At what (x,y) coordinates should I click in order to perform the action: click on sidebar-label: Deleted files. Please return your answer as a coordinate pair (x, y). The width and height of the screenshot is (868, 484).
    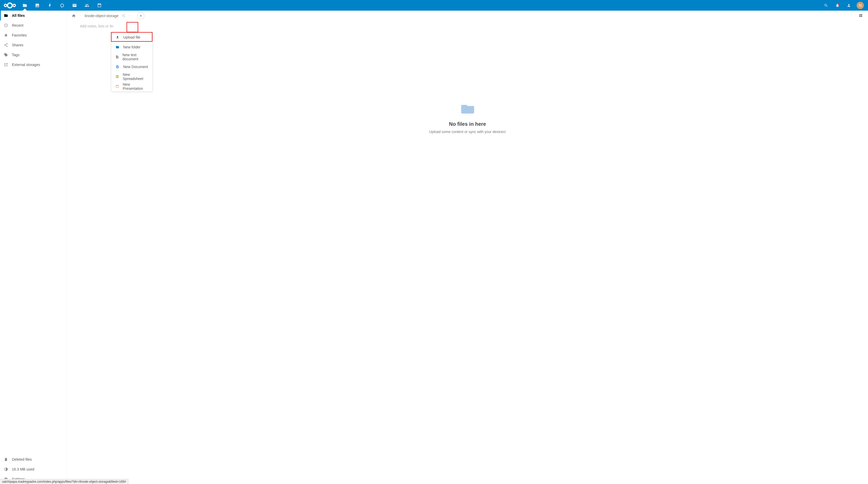
    Looking at the image, I should click on (22, 459).